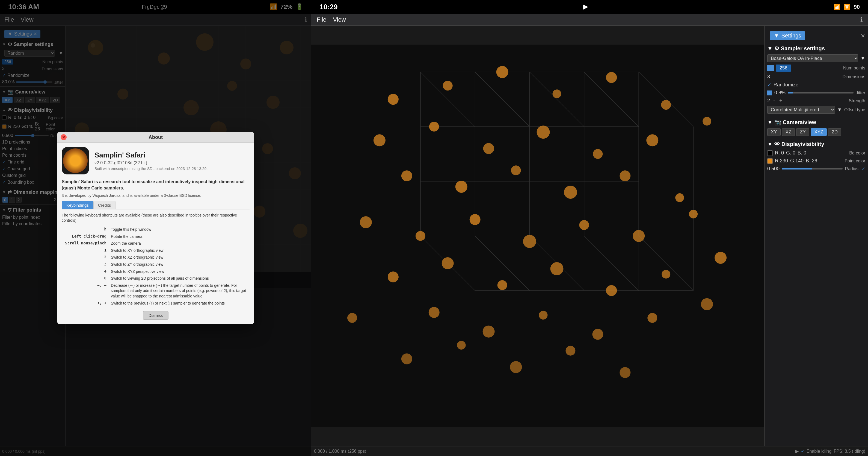 The width and height of the screenshot is (868, 456). What do you see at coordinates (773, 169) in the screenshot?
I see `right-radius-value: 0.500` at bounding box center [773, 169].